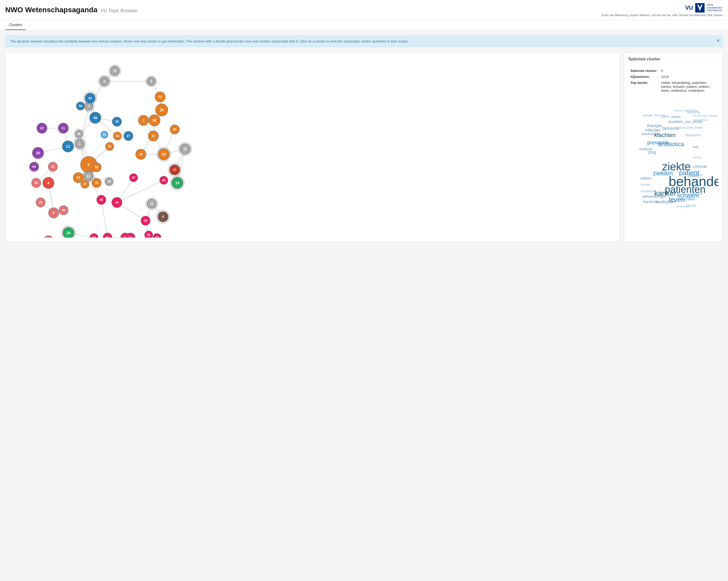 The height and width of the screenshot is (581, 728). Describe the element at coordinates (146, 221) in the screenshot. I see `graph-node: 30` at that location.